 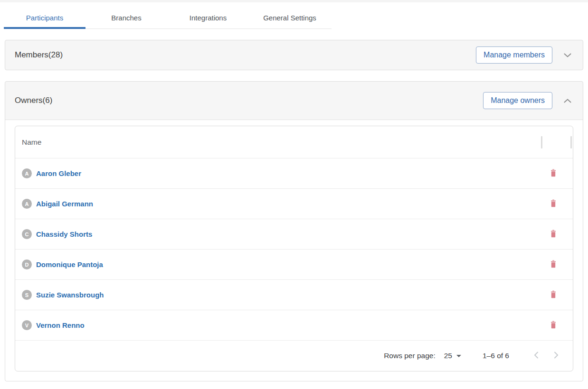 I want to click on tab-general-settings-label: General Settings, so click(x=290, y=18).